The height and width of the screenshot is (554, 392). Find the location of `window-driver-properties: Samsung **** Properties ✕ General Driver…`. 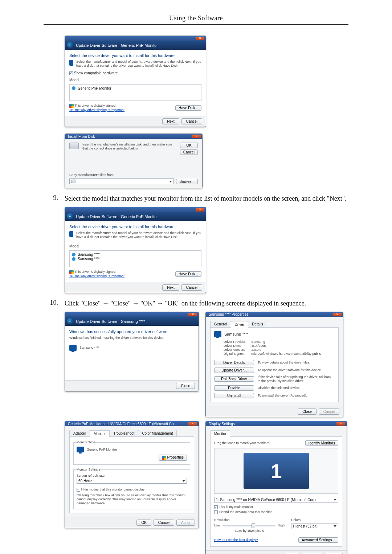

window-driver-properties: Samsung **** Properties ✕ General Driver… is located at coordinates (274, 365).